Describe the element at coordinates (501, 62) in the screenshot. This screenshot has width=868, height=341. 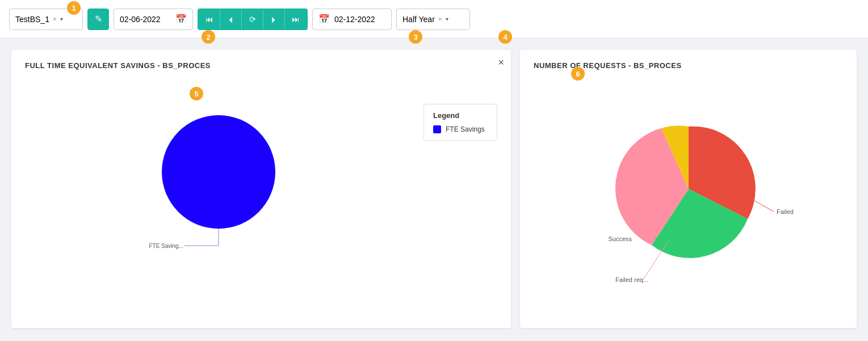
I see `close-button: ×` at that location.